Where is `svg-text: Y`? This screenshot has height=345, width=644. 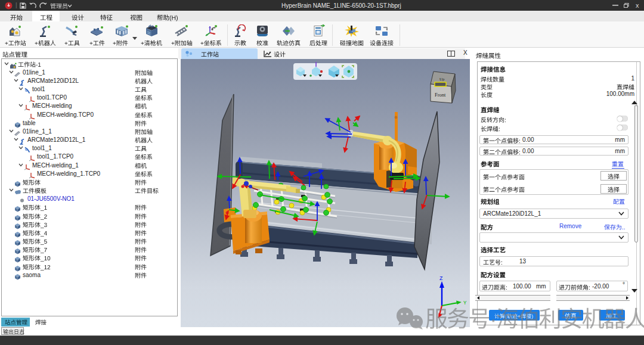
svg-text: Y is located at coordinates (465, 303).